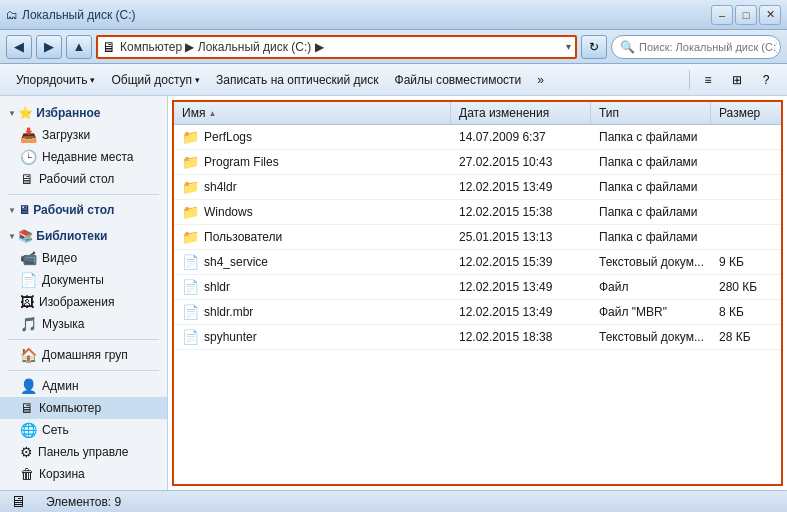 This screenshot has width=787, height=512. What do you see at coordinates (84, 179) in the screenshot?
I see `sidebar-item-desktop: 🖥 Рабочий стол` at bounding box center [84, 179].